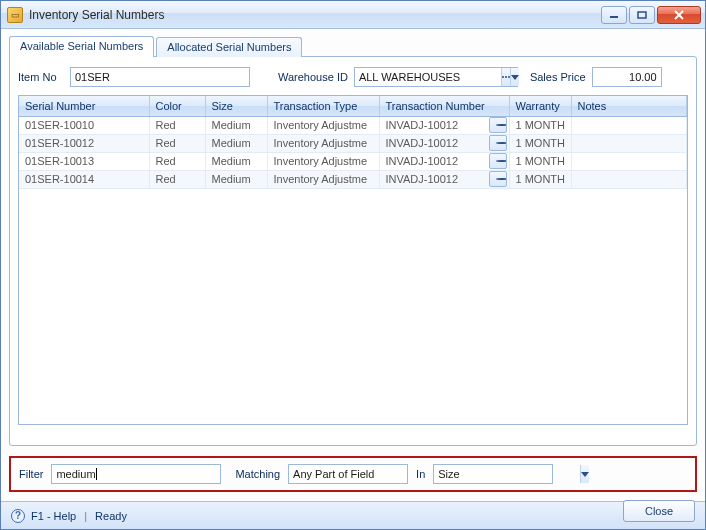 Image resolution: width=706 pixels, height=530 pixels. I want to click on sales-price-field, so click(627, 77).